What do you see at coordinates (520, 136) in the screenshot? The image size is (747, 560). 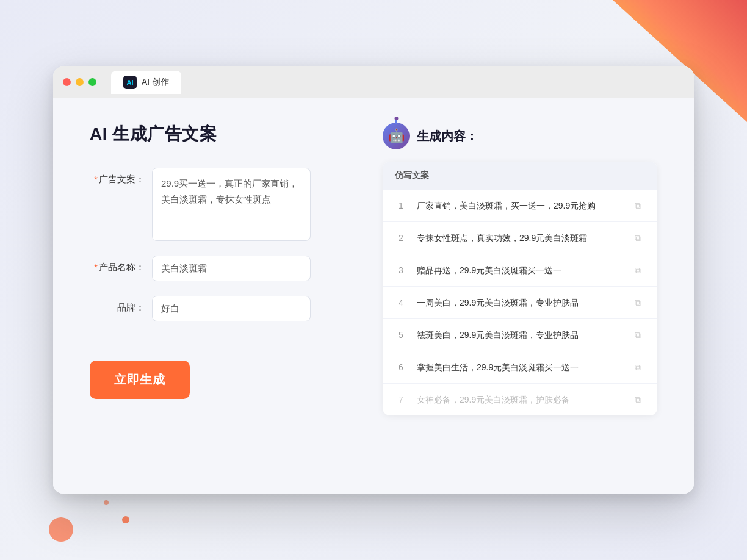 I see `result-header: 🤖 生成内容：` at bounding box center [520, 136].